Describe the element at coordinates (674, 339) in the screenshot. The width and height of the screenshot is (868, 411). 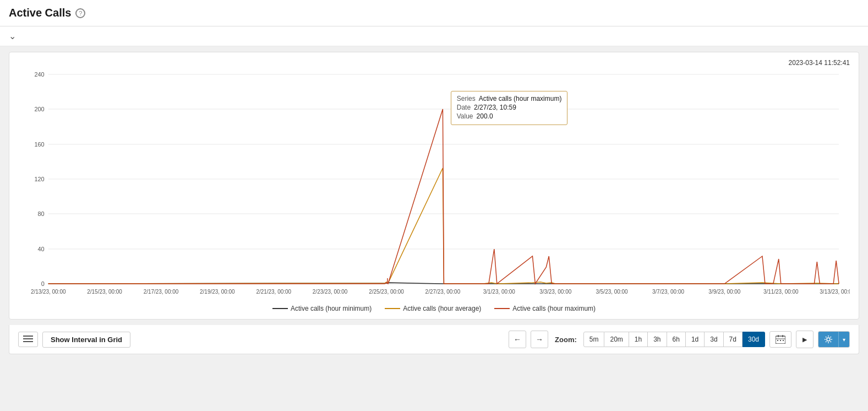
I see `zoom-group: 5m 20m 1h 3h 6h 1d 3d 7d 30d` at that location.